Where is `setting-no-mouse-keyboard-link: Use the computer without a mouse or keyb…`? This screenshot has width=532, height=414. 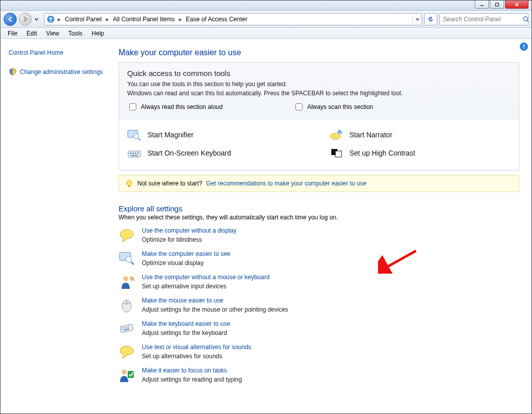
setting-no-mouse-keyboard-link: Use the computer without a mouse or keyb… is located at coordinates (206, 277).